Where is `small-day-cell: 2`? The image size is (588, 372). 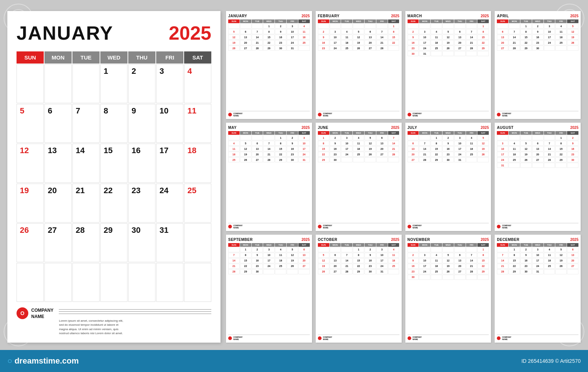 small-day-cell: 2 is located at coordinates (370, 250).